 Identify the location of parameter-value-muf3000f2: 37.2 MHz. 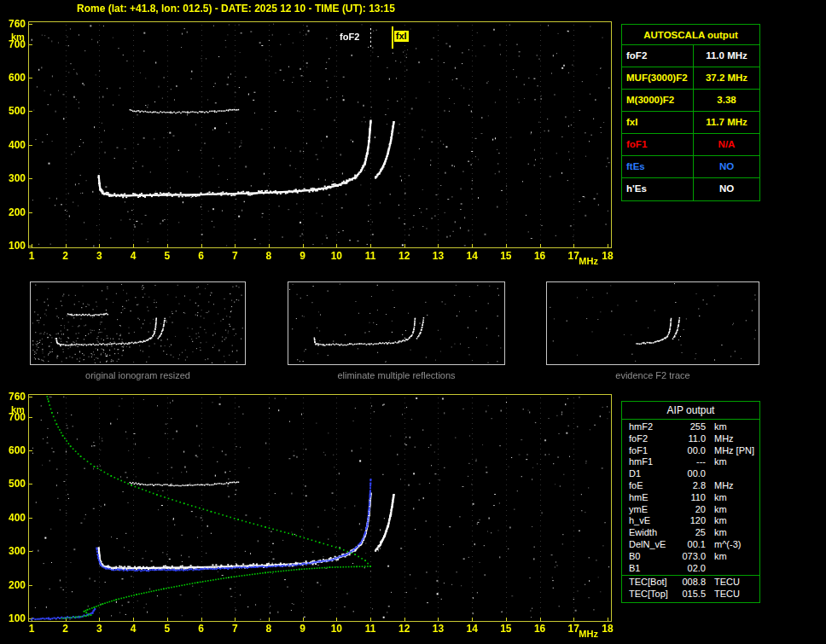
(727, 78).